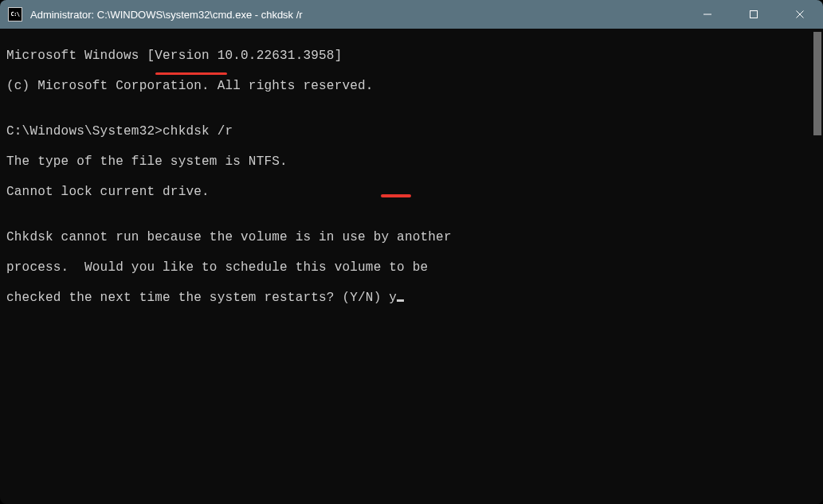  Describe the element at coordinates (400, 301) in the screenshot. I see `text-cursor` at that location.